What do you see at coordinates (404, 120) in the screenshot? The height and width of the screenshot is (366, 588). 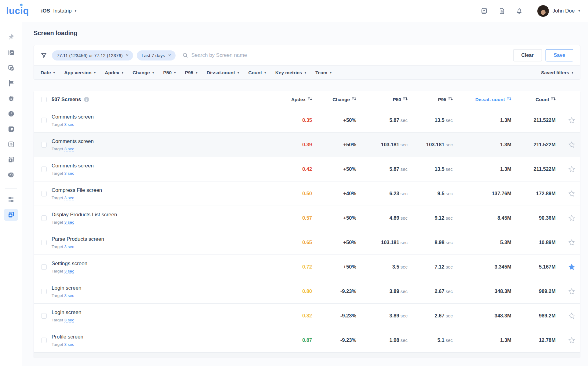 I see `p50-unit: sec` at bounding box center [404, 120].